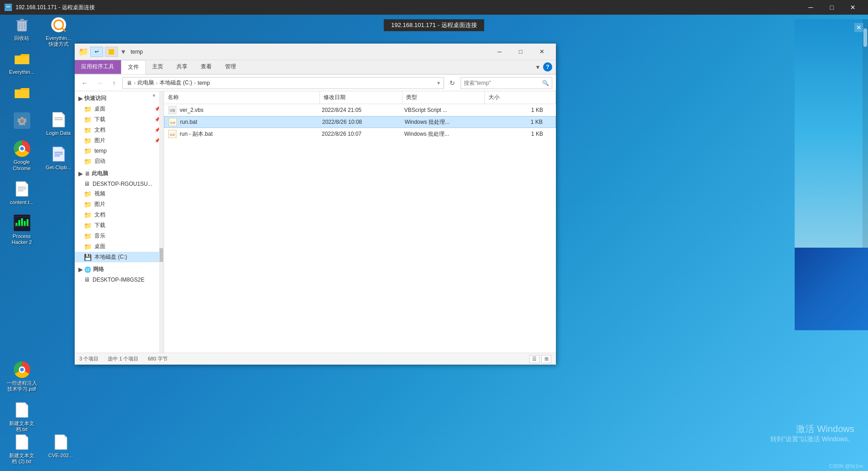 The image size is (868, 471). I want to click on chrome-pdf-icon, so click(22, 370).